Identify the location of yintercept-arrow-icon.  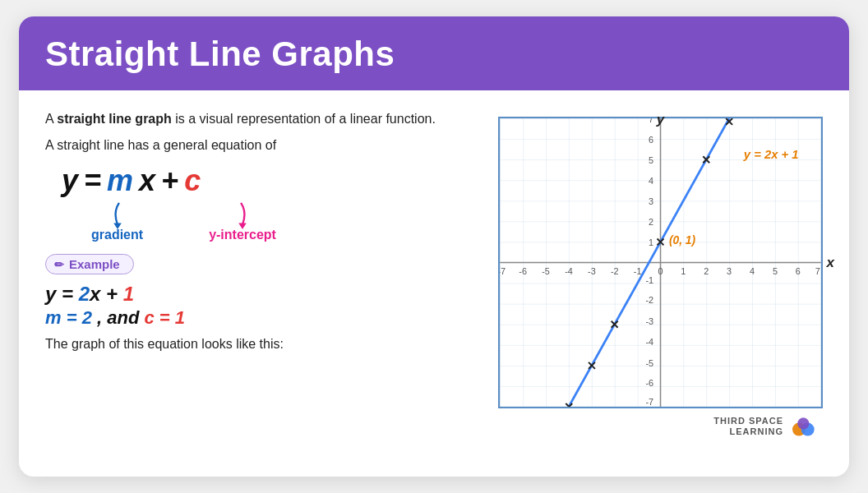
(242, 215).